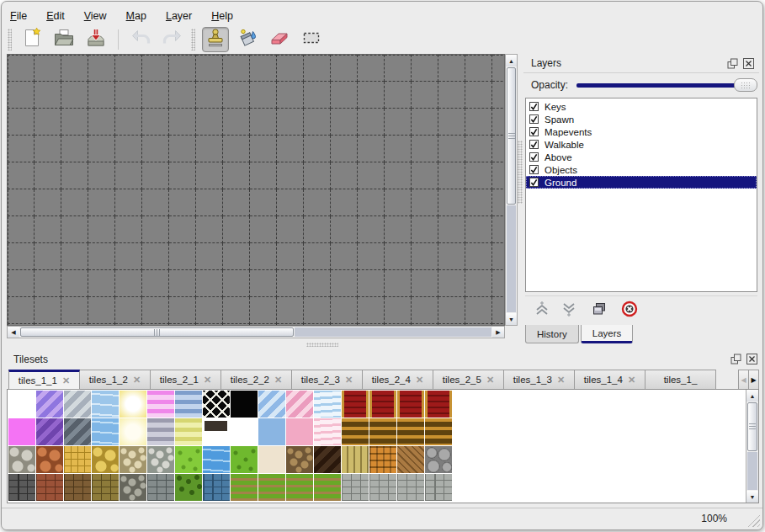  Describe the element at coordinates (411, 460) in the screenshot. I see `tile-herringbone-wood` at that location.